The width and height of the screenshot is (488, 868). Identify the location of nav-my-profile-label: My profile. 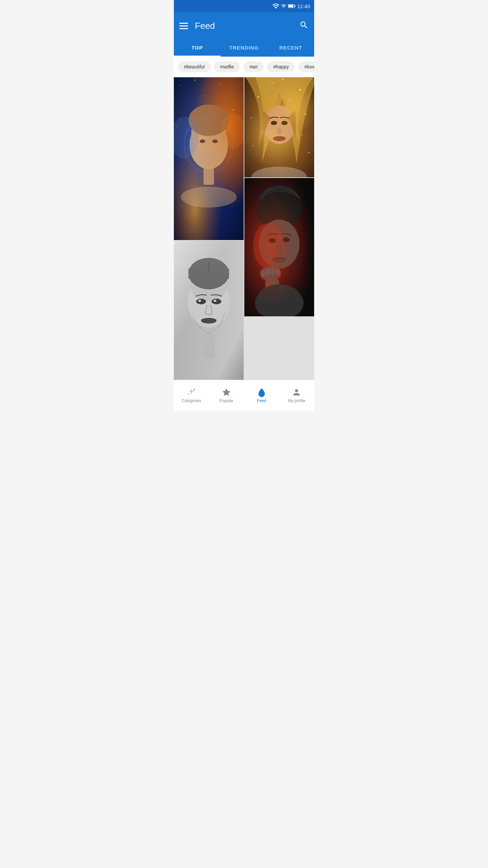
(297, 401).